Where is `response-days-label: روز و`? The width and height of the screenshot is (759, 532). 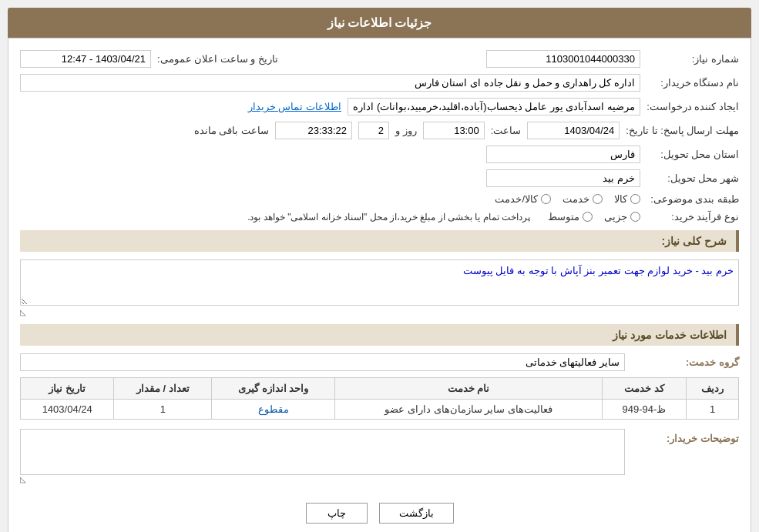 response-days-label: روز و is located at coordinates (406, 131).